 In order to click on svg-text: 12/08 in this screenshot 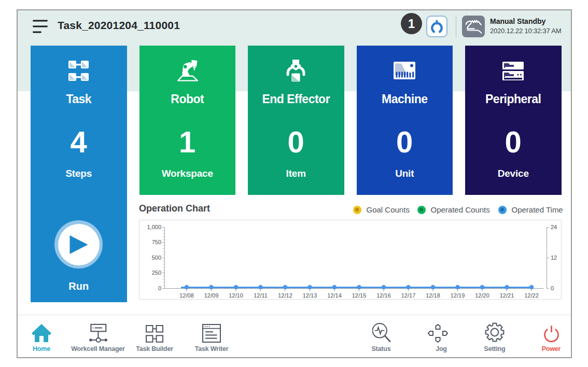, I will do `click(187, 295)`.